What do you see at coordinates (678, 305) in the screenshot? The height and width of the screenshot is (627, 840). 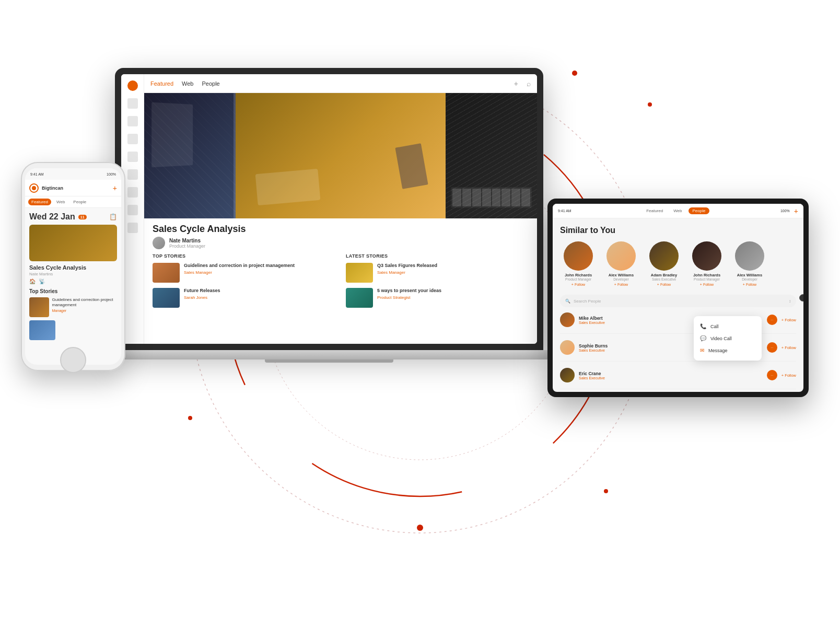 I see `tablet-content: Similar to You John Richards Product Man…` at bounding box center [678, 305].